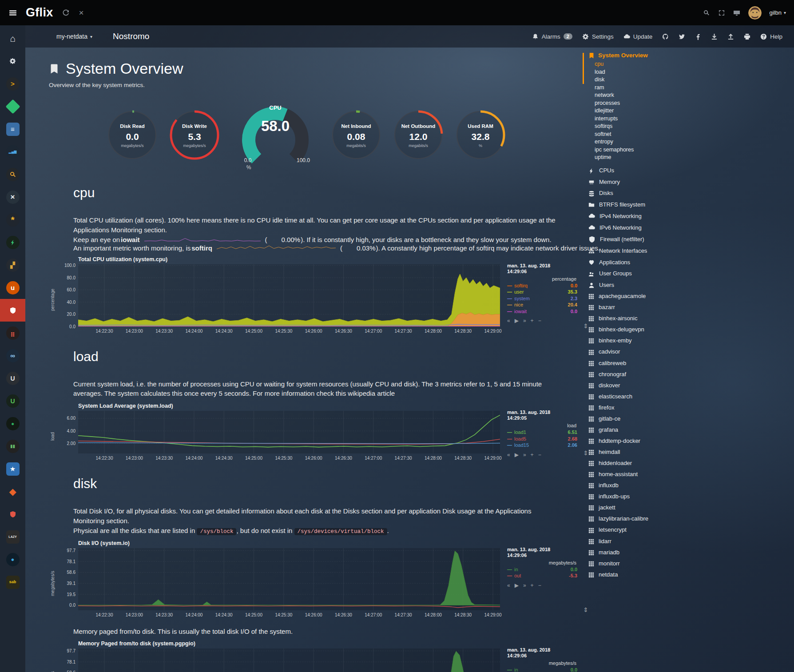 This screenshot has height=672, width=794. Describe the element at coordinates (645, 519) in the screenshot. I see `nav-container-lazylibrarian-calibre: lazylibrarian-calibre` at that location.